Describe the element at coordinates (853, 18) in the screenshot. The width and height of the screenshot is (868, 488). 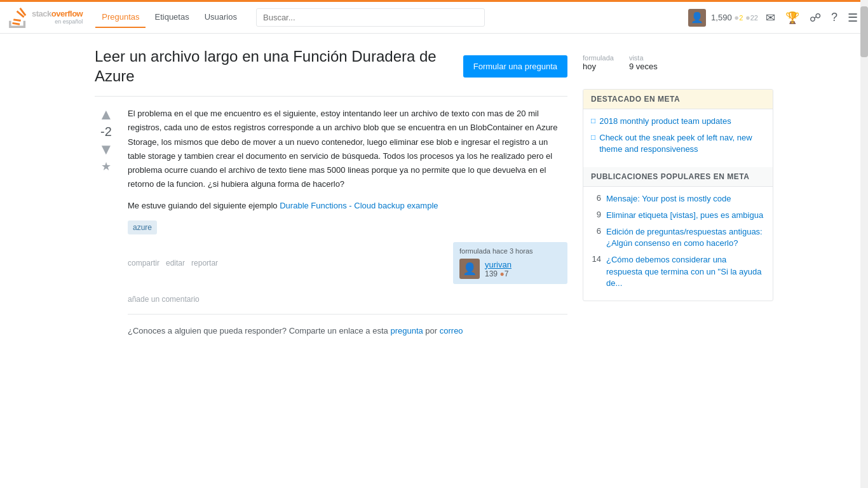
I see `hamburger-icon: ☰` at that location.